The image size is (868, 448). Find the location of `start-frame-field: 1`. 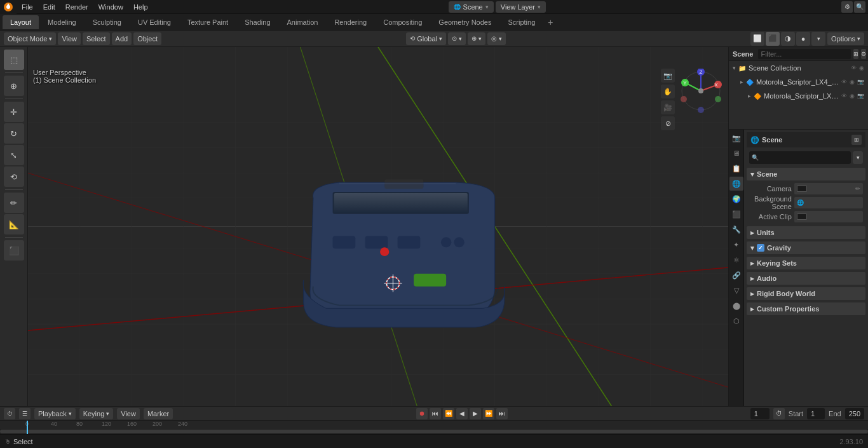

start-frame-field: 1 is located at coordinates (816, 414).